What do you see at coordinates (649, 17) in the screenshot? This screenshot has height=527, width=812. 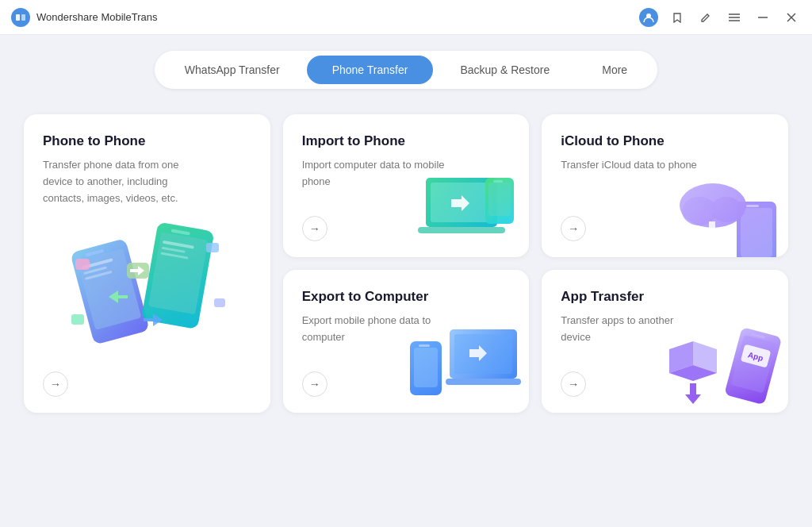 I see `account-icon` at bounding box center [649, 17].